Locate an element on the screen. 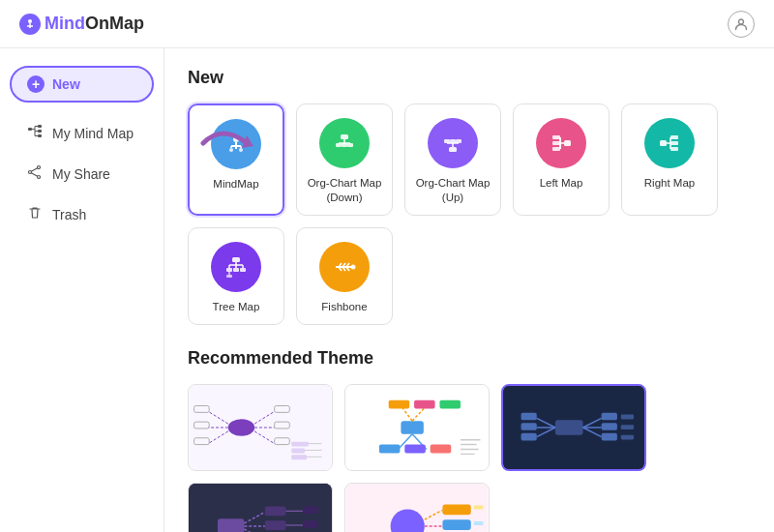 Image resolution: width=774 pixels, height=532 pixels. sidebar-item-trash-label: Trash is located at coordinates (70, 215).